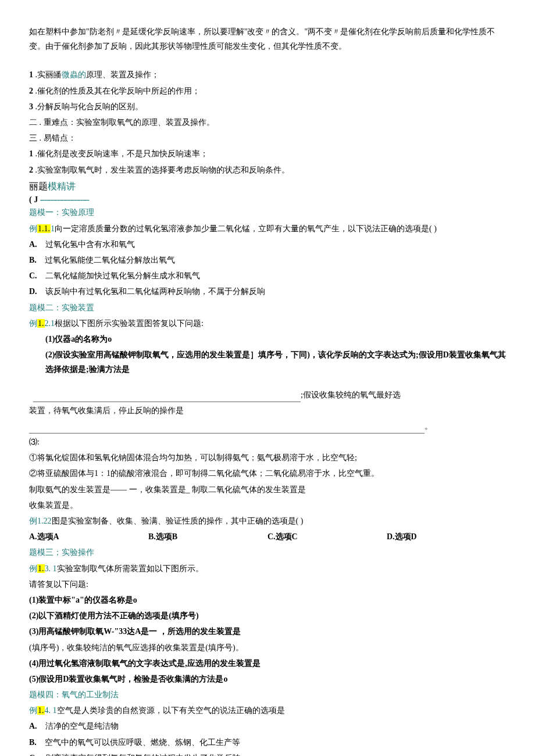 The width and height of the screenshot is (535, 756). I want to click on option-a: A. 洁净的空气是纯洁物, so click(268, 726).